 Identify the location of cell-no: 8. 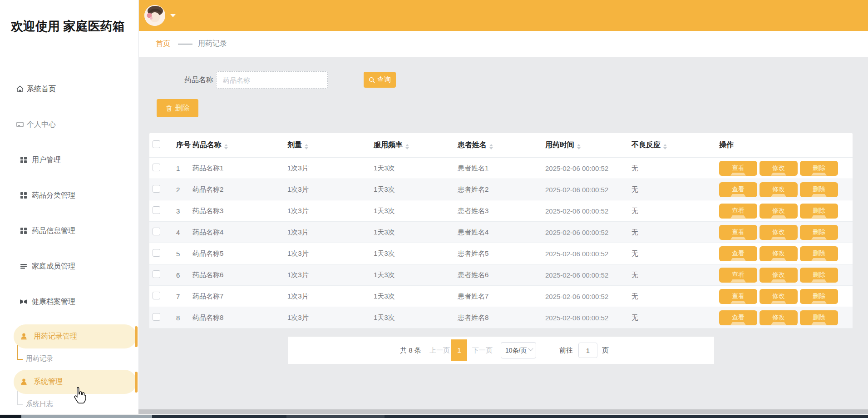
(184, 318).